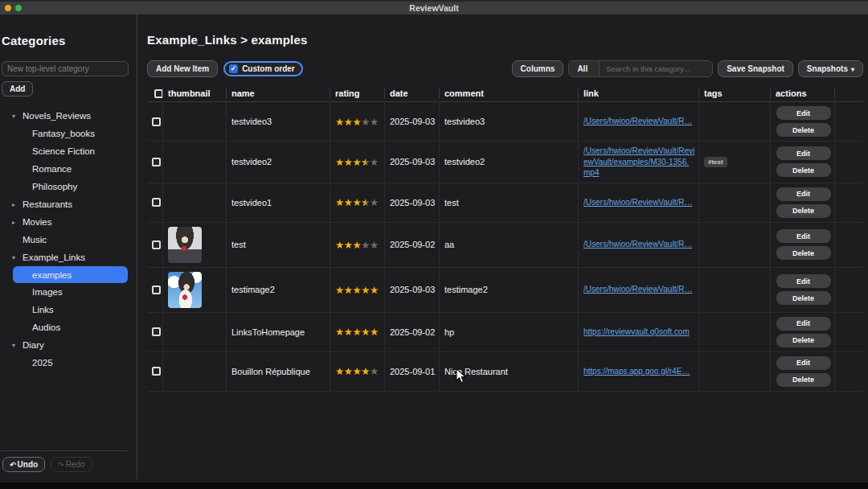 The image size is (868, 489). What do you see at coordinates (68, 151) in the screenshot?
I see `sidebar-item-science-fiction: Science Fiction` at bounding box center [68, 151].